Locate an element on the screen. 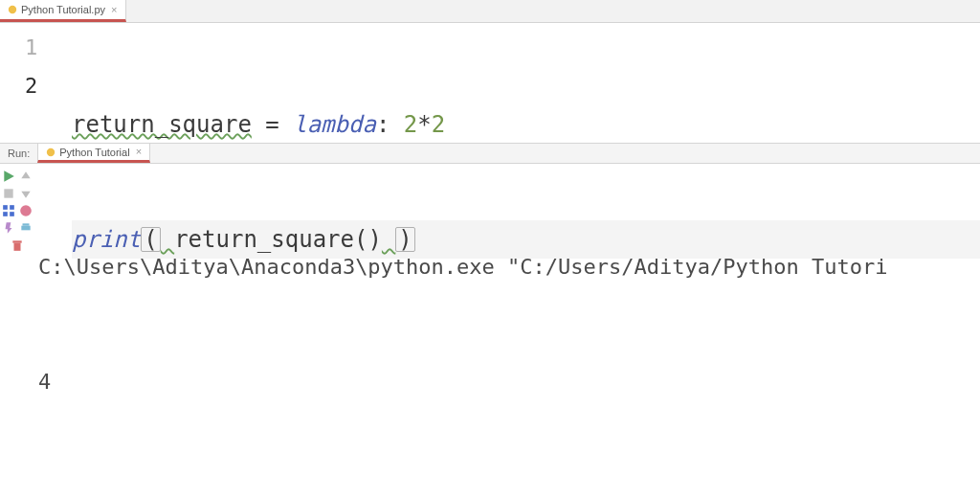 The height and width of the screenshot is (499, 980). code-line: return_square = lambda: 2*2 is located at coordinates (526, 125).